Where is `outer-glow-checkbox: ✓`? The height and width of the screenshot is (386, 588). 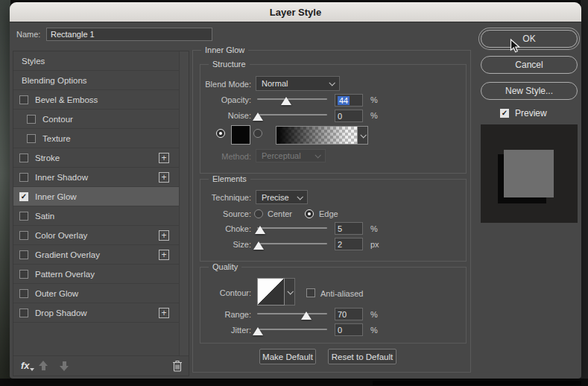 outer-glow-checkbox: ✓ is located at coordinates (24, 294).